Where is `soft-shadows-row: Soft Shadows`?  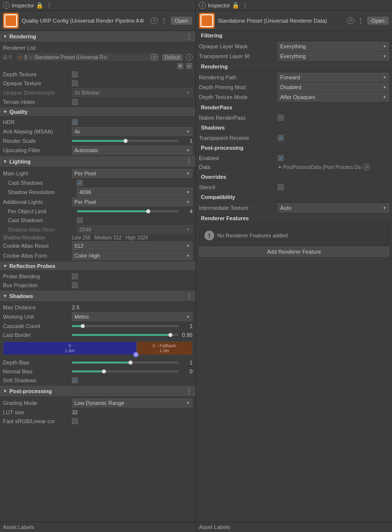 soft-shadows-row: Soft Shadows is located at coordinates (98, 380).